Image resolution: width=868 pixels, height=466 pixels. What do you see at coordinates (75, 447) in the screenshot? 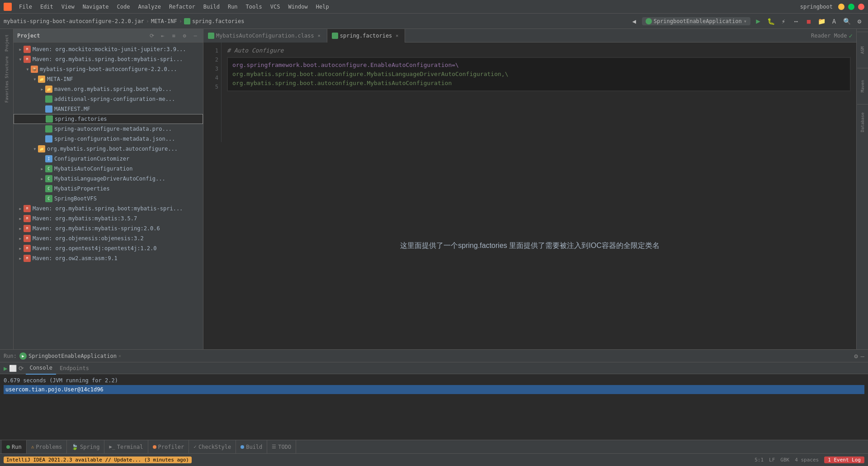
I see `leaf-icon: 🍃` at bounding box center [75, 447].